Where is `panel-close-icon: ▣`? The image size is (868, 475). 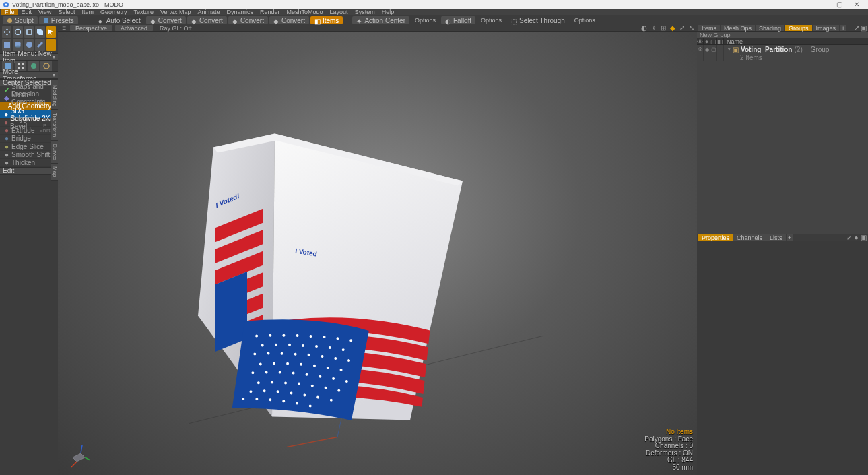 panel-close-icon: ▣ is located at coordinates (863, 28).